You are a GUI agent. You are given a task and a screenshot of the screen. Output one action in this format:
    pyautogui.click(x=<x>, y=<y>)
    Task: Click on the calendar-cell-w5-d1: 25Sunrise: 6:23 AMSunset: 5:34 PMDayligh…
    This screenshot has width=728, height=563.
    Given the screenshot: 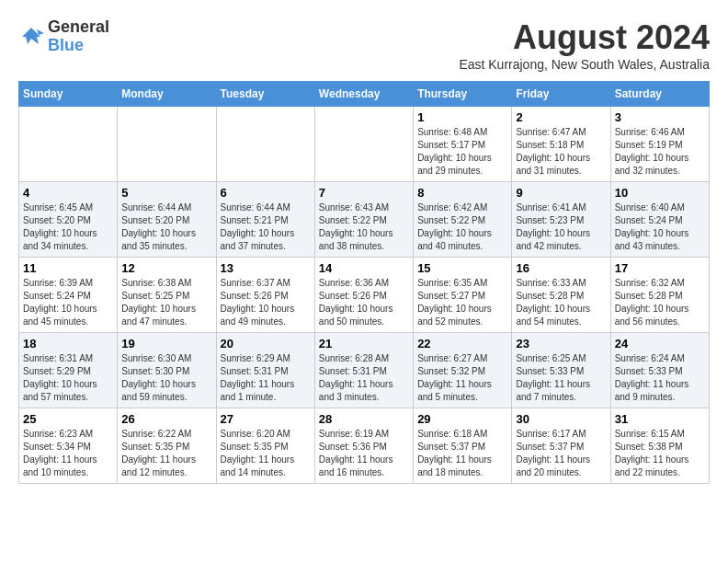 What is the action you would take?
    pyautogui.click(x=68, y=446)
    